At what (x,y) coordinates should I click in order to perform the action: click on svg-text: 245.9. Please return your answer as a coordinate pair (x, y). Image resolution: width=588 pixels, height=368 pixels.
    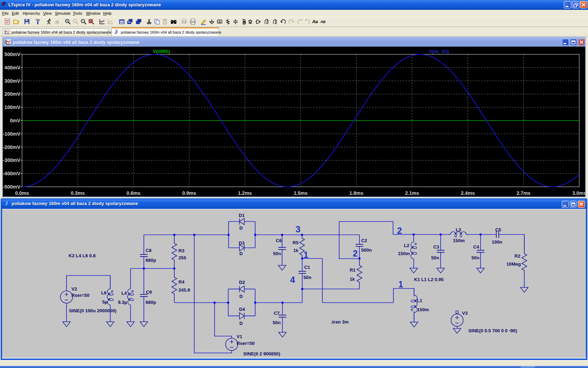
    Looking at the image, I should click on (184, 290).